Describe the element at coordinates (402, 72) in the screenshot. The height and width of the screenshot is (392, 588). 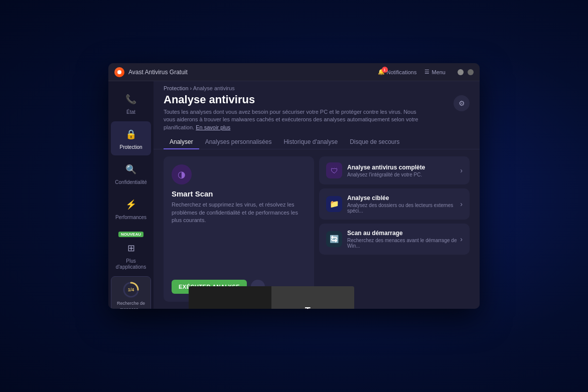
I see `notifications-label: Notifications` at that location.